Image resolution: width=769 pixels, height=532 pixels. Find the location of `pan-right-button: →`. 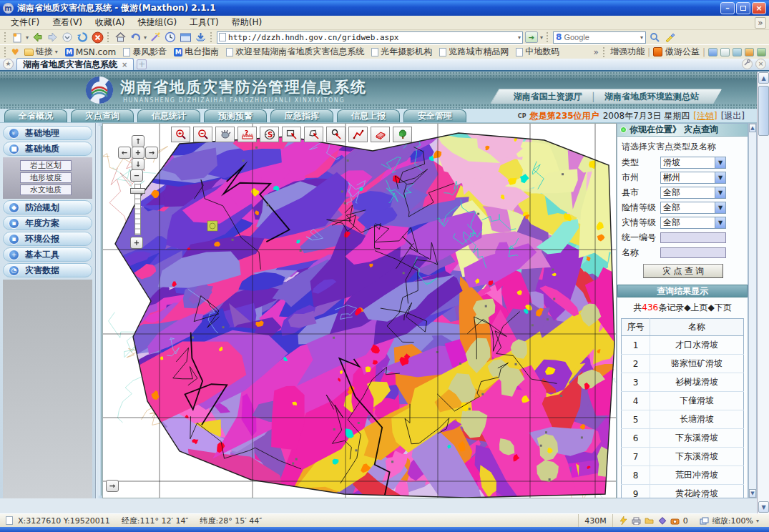

pan-right-button: → is located at coordinates (152, 153).